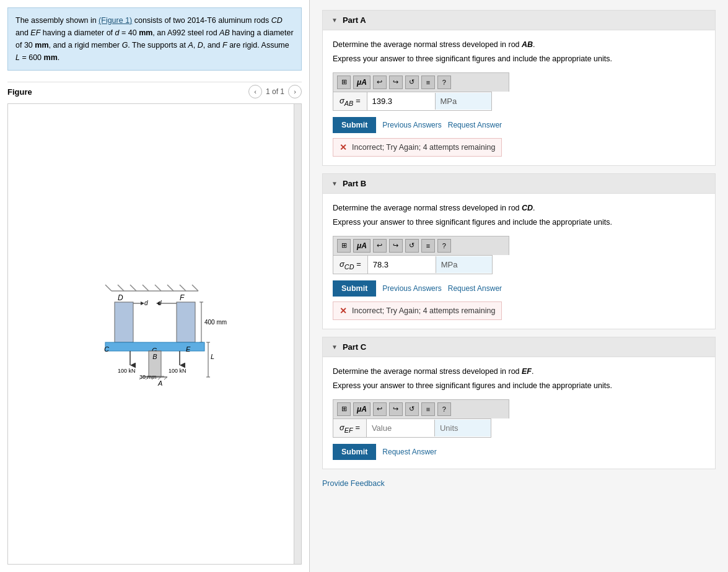 The width and height of the screenshot is (728, 572). I want to click on part-a-feedback-row: ✕ Incorrect; Try Again; 4 attempts remai…, so click(418, 147).